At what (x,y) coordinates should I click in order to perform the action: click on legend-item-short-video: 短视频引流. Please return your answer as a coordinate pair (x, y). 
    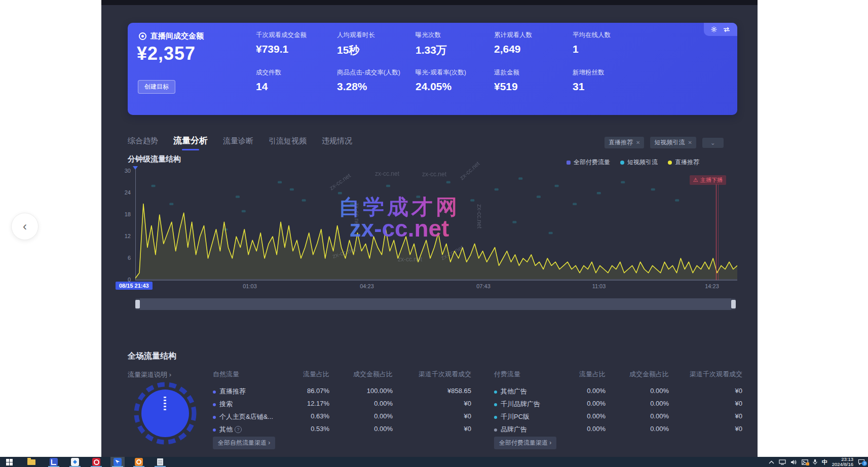
    Looking at the image, I should click on (639, 162).